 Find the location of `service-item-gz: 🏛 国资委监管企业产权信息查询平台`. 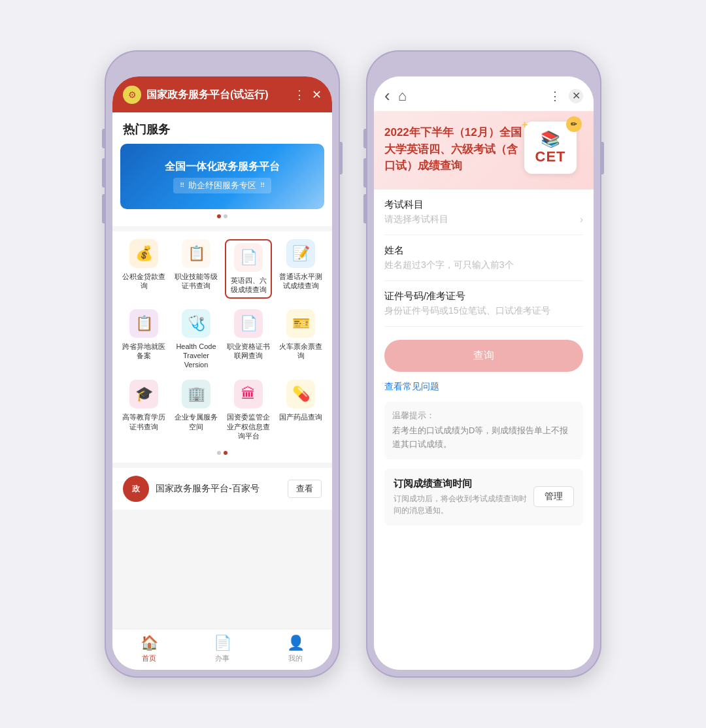

service-item-gz: 🏛 国资委监管企业产权信息查询平台 is located at coordinates (248, 410).